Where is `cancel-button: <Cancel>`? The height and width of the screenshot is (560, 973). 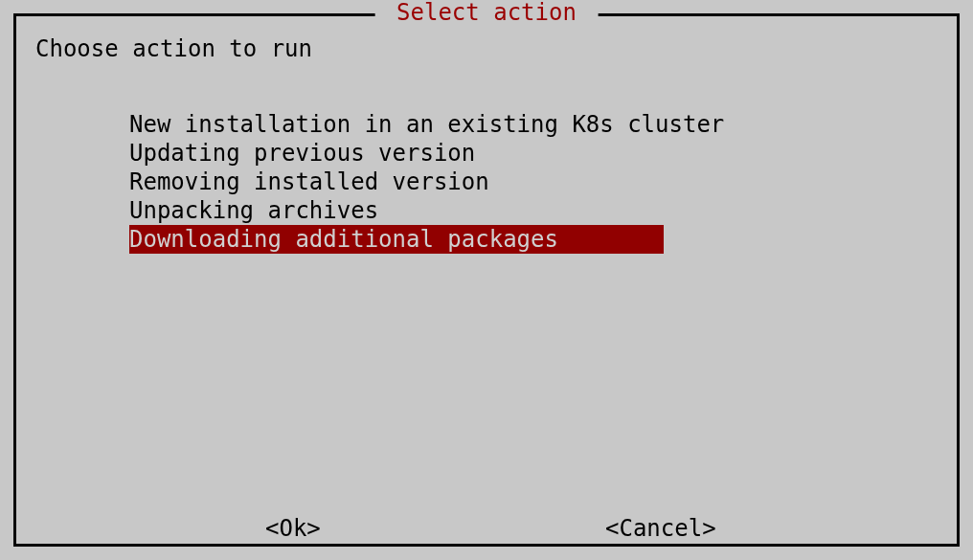
cancel-button: <Cancel> is located at coordinates (661, 528).